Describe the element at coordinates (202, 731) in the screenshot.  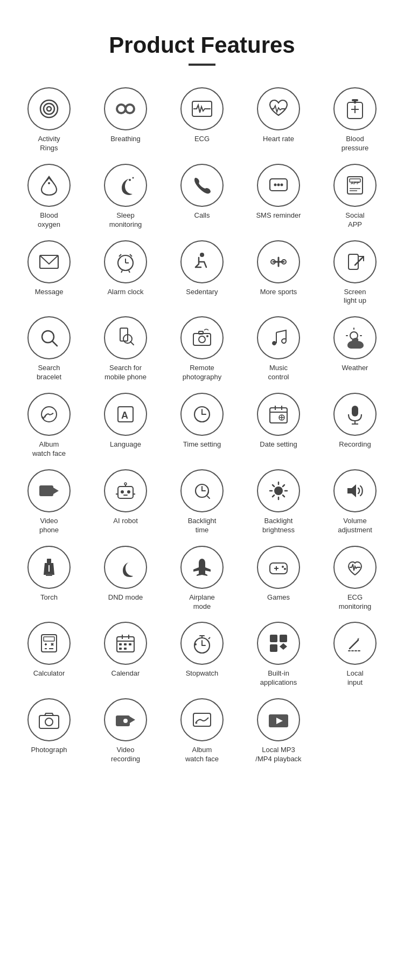
I see `feature-album-watch-face2: Albumwatch face` at that location.